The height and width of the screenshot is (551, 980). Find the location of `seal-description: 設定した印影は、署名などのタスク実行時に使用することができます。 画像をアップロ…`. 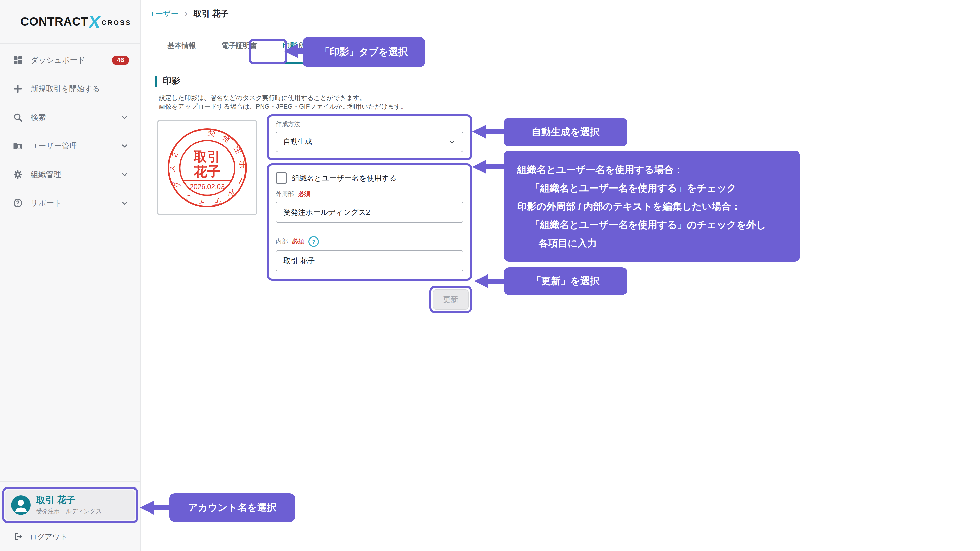

seal-description: 設定した印影は、署名などのタスク実行時に使用することができます。 画像をアップロ… is located at coordinates (283, 103).